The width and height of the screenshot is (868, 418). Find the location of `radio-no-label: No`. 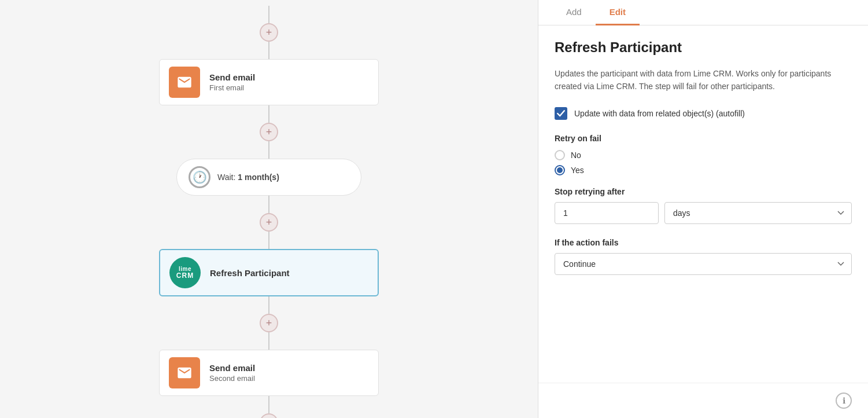

radio-no-label: No is located at coordinates (576, 155).